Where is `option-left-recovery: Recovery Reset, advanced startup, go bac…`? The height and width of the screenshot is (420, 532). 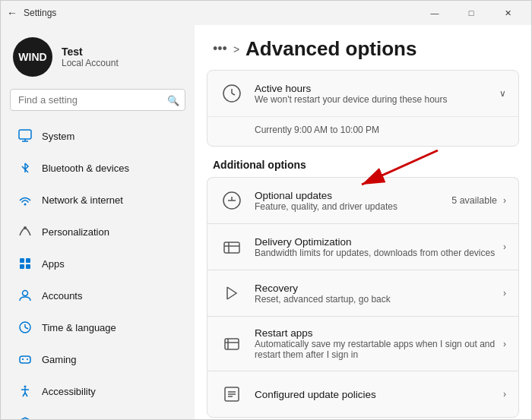
option-left-recovery: Recovery Reset, advanced startup, go bac… is located at coordinates (362, 293).